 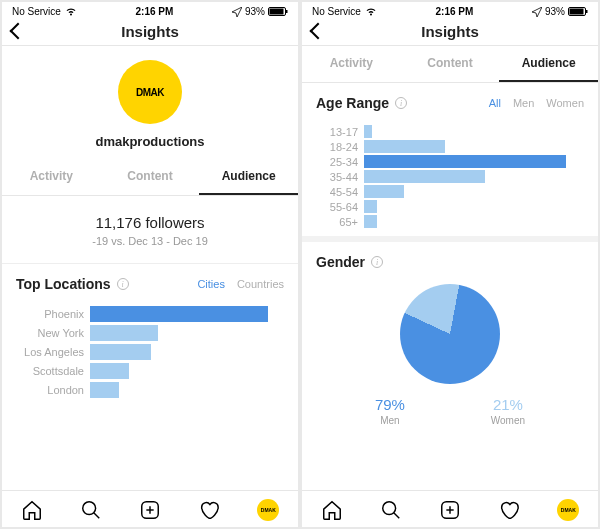 What do you see at coordinates (53, 333) in the screenshot?
I see `bar-label: New York` at bounding box center [53, 333].